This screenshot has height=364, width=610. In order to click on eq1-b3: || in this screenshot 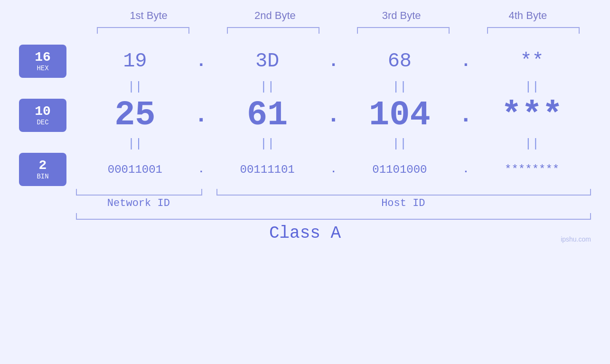, I will do `click(400, 87)`.